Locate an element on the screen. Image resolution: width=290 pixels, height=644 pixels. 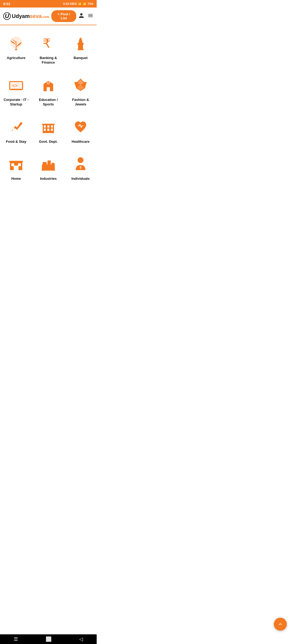
agriculture-label: Agriculture is located at coordinates (16, 58).